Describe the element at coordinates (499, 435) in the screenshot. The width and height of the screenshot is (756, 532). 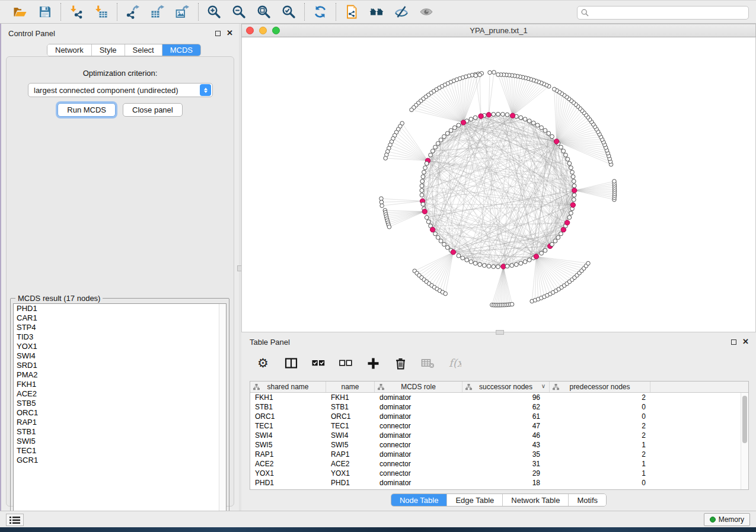
I see `table-row: SWI4SWI4dominator462` at that location.